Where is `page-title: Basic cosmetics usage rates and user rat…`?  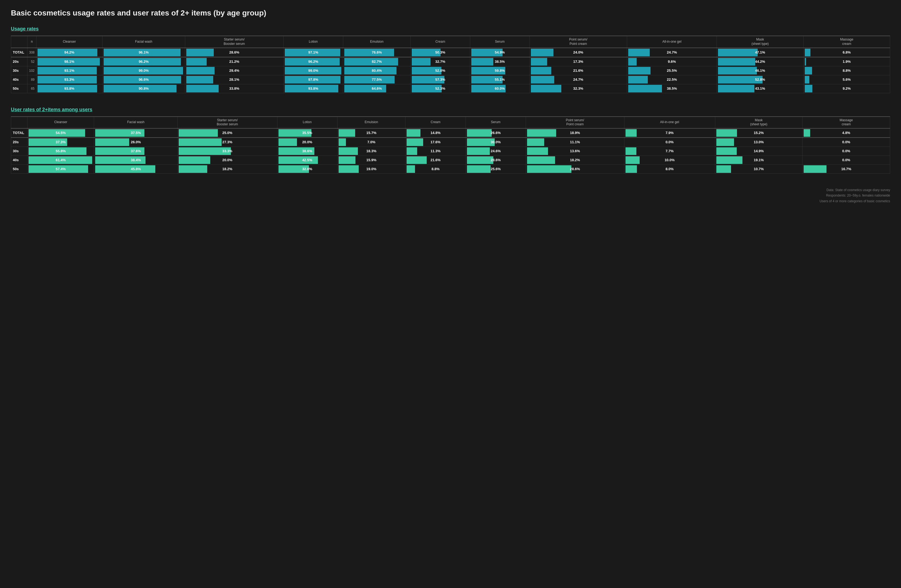 page-title: Basic cosmetics usage rates and user rat… is located at coordinates (450, 13).